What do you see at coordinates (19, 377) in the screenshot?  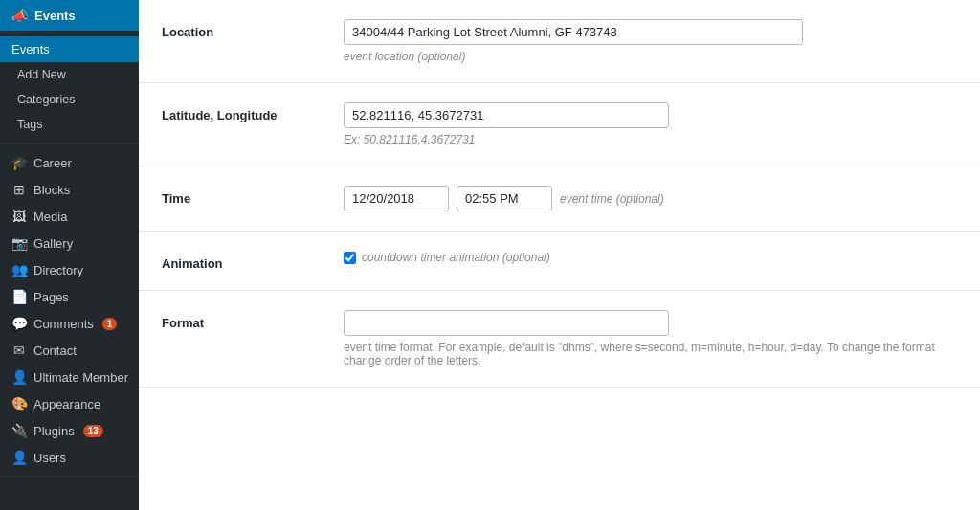 I see `ultimate-member-icon: 👤` at bounding box center [19, 377].